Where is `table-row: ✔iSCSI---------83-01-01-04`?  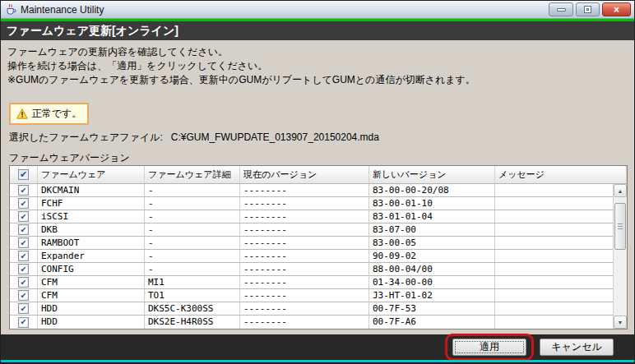 table-row: ✔iSCSI---------83-01-01-04 is located at coordinates (311, 217).